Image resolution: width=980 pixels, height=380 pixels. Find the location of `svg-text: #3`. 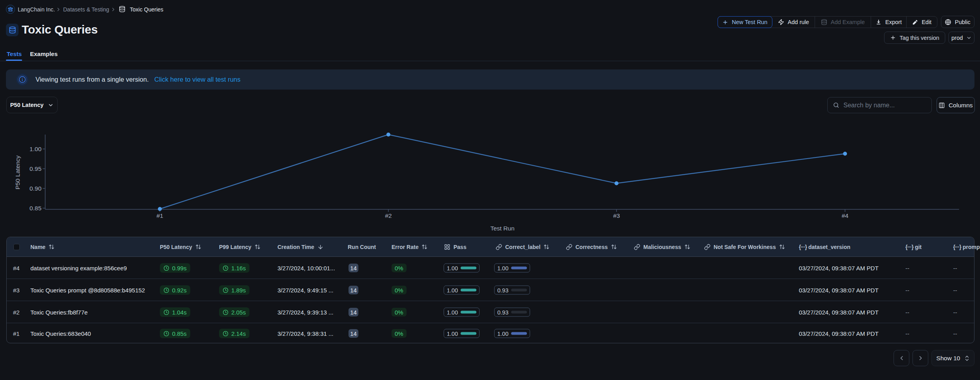

svg-text: #3 is located at coordinates (616, 215).